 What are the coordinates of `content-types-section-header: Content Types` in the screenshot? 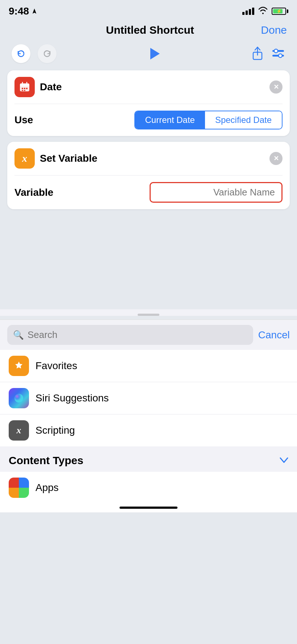 It's located at (148, 459).